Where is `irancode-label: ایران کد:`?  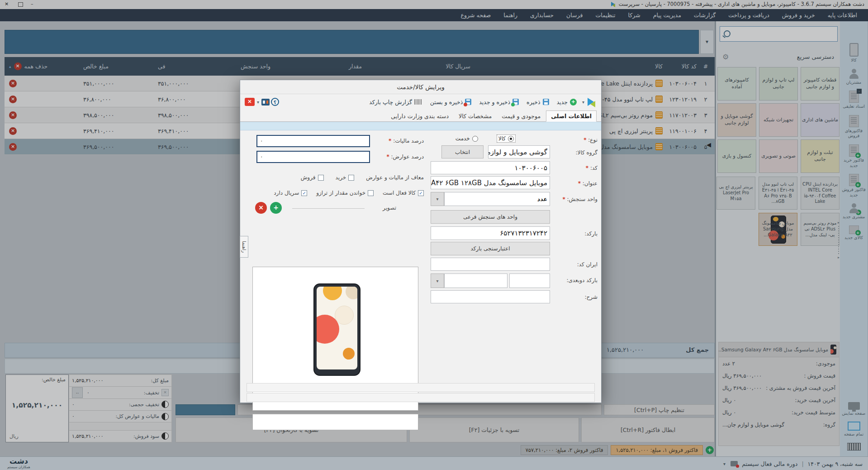
irancode-label: ایران کد: is located at coordinates (571, 264).